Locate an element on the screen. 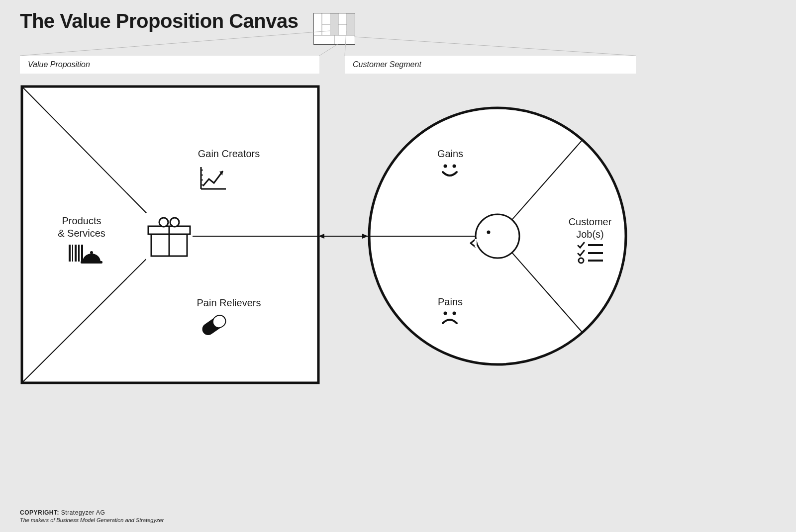 The height and width of the screenshot is (532, 796). products-services-line1: Products is located at coordinates (82, 221).